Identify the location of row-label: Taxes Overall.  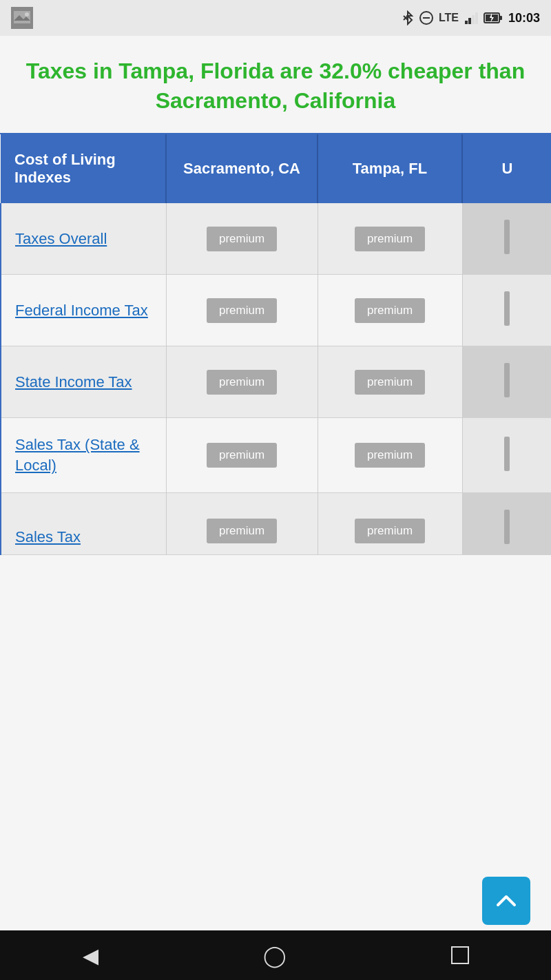
(83, 239).